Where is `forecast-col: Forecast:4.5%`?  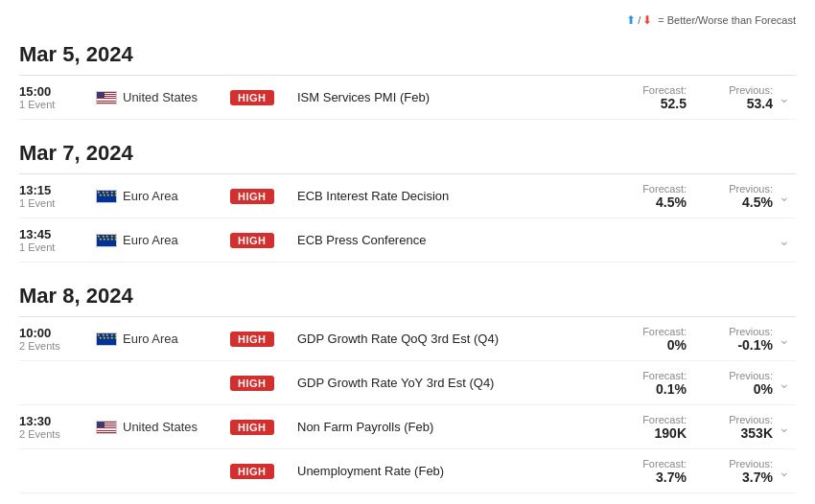 forecast-col: Forecast:4.5% is located at coordinates (643, 196).